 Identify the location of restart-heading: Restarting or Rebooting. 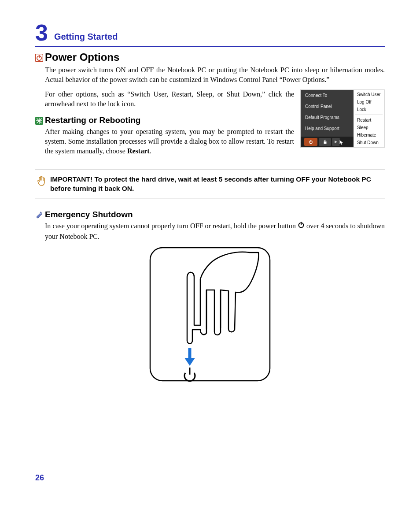
(92, 120).